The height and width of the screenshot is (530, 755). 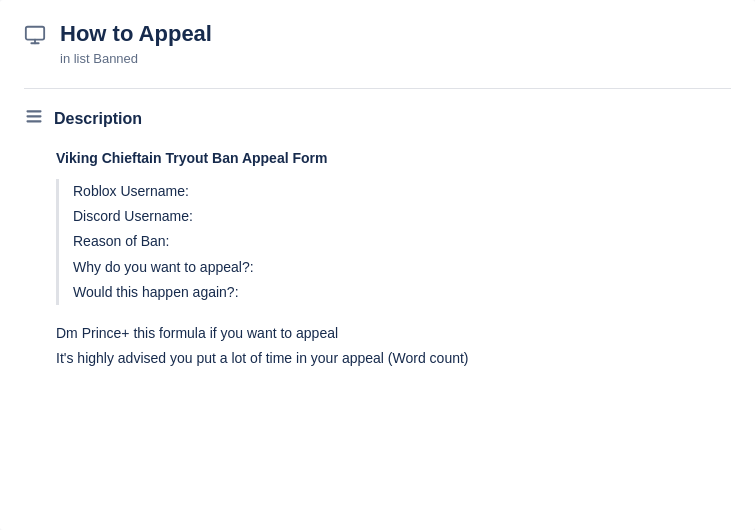 What do you see at coordinates (402, 268) in the screenshot?
I see `field-why-appeal: Why do you want to appeal?:` at bounding box center [402, 268].